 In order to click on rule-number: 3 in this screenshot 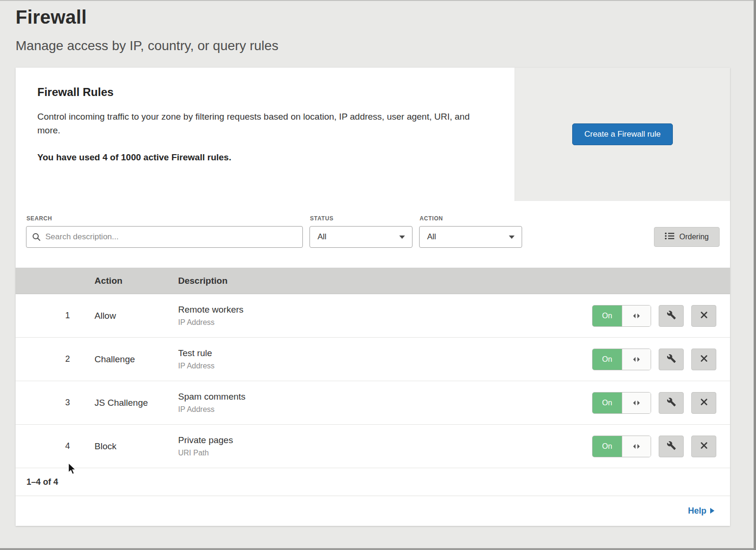, I will do `click(55, 403)`.